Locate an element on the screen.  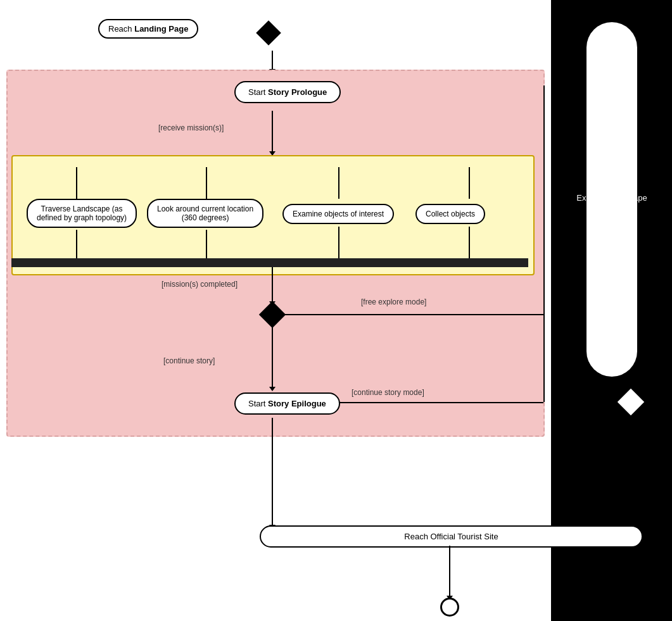
vline-traverse is located at coordinates (77, 183).